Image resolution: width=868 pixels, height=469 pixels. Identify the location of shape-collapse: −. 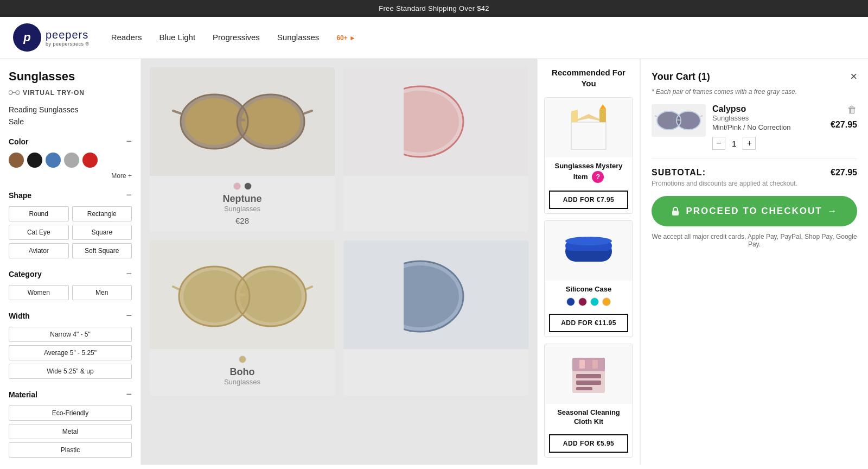
(129, 195).